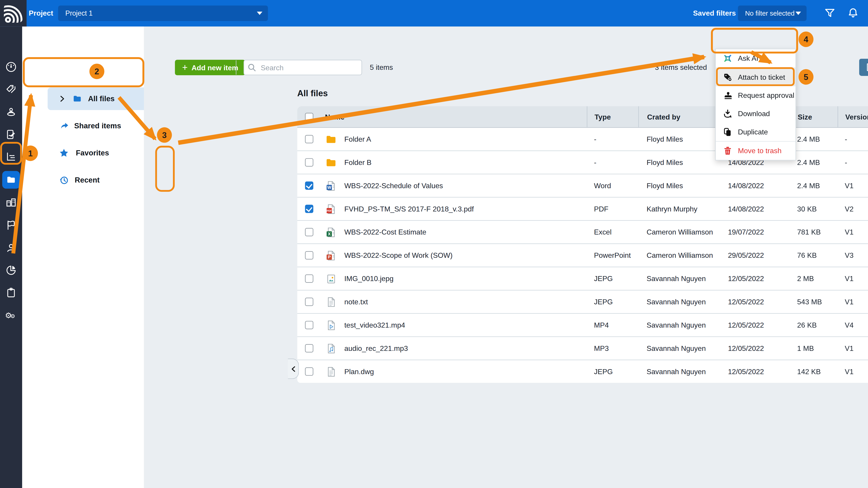  I want to click on menu-item: Move to trash, so click(756, 151).